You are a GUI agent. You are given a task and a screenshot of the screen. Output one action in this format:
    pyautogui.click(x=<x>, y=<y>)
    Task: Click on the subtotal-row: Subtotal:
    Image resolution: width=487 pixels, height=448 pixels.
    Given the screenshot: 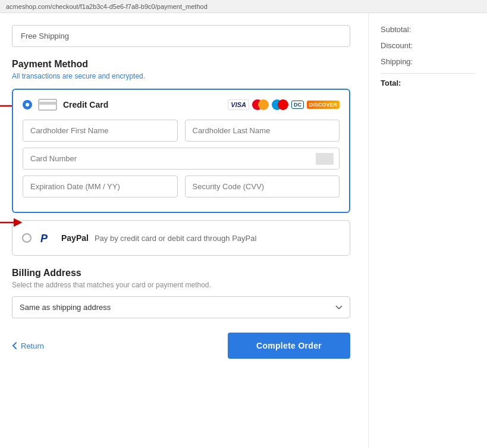 What is the action you would take?
    pyautogui.click(x=428, y=30)
    